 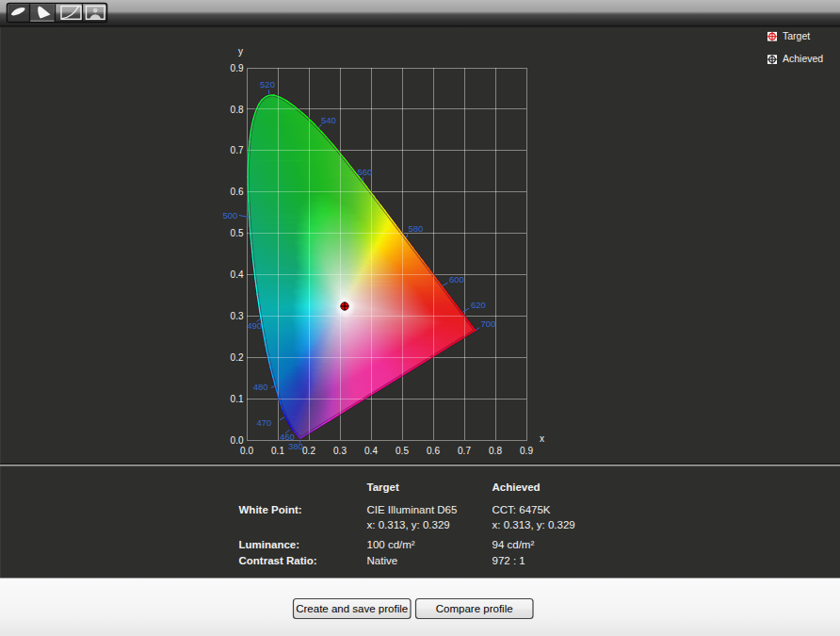 I want to click on svg-text: 540, so click(x=329, y=121).